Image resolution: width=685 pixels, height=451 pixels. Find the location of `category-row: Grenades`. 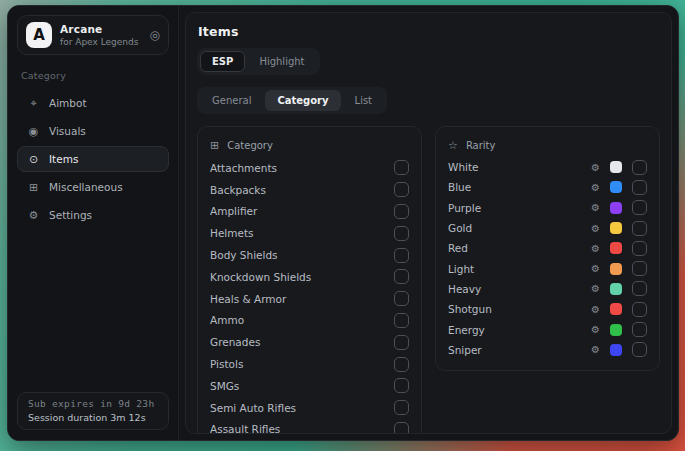

category-row: Grenades is located at coordinates (310, 342).